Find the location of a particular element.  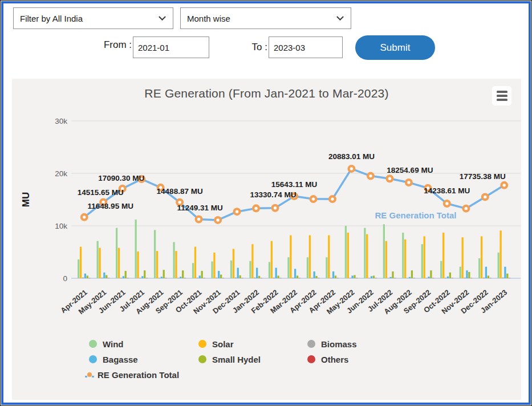

legend-item-solar: Solar is located at coordinates (216, 344).